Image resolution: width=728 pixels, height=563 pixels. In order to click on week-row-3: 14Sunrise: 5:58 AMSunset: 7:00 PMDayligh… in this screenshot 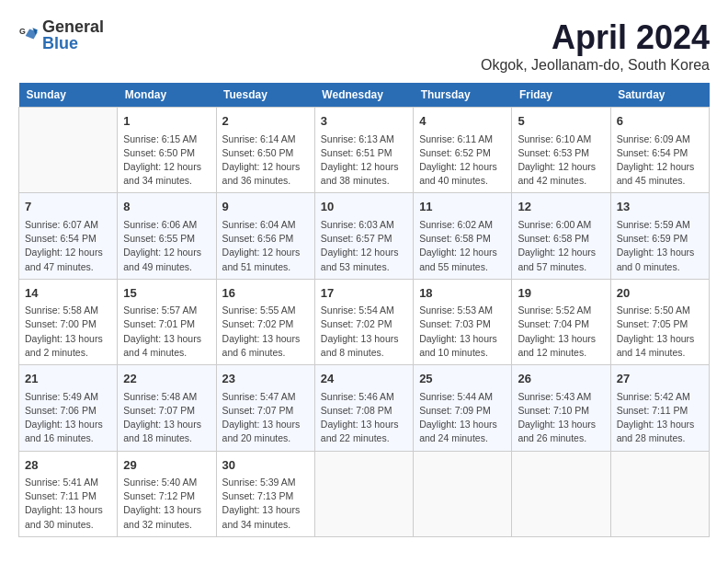, I will do `click(364, 322)`.